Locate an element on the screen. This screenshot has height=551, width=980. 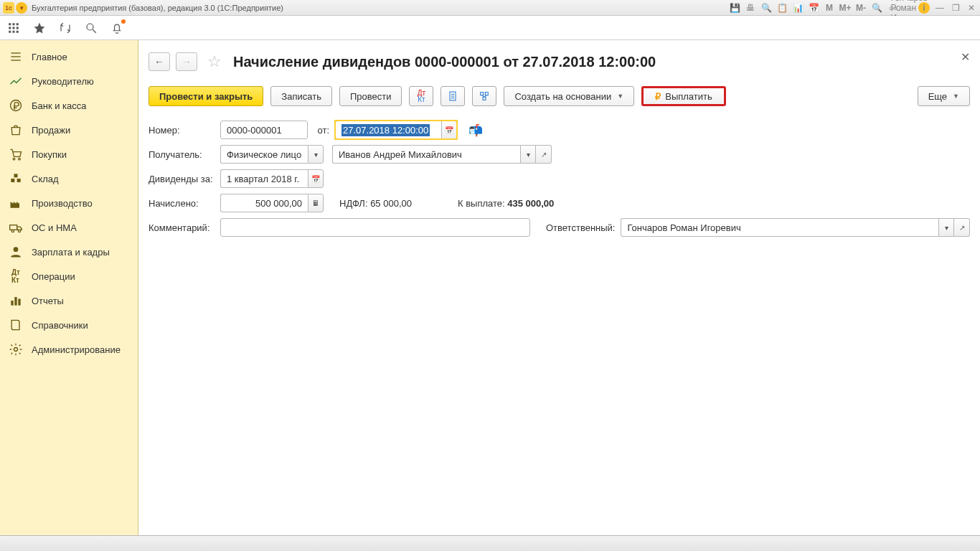
to-pay-group: К выплате: 435 000,00 is located at coordinates (506, 204).